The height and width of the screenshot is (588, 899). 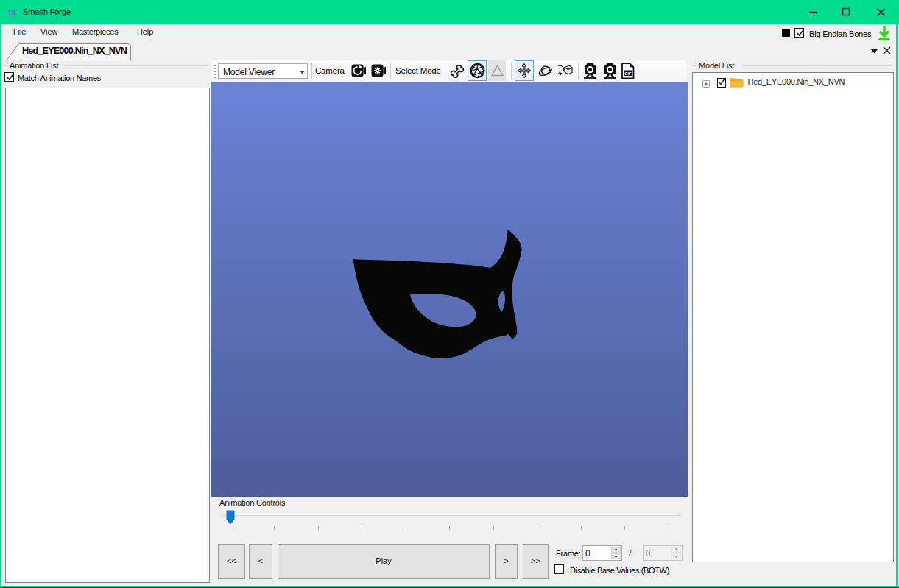 I want to click on svg-text: GIF, so click(x=628, y=74).